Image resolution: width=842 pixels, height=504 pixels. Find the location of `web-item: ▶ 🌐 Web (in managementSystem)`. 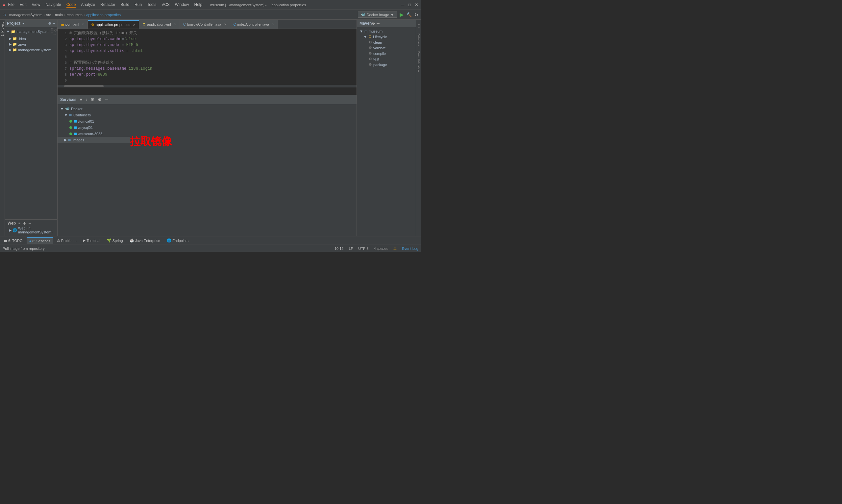

web-item: ▶ 🌐 Web (in managementSystem) is located at coordinates (31, 230).